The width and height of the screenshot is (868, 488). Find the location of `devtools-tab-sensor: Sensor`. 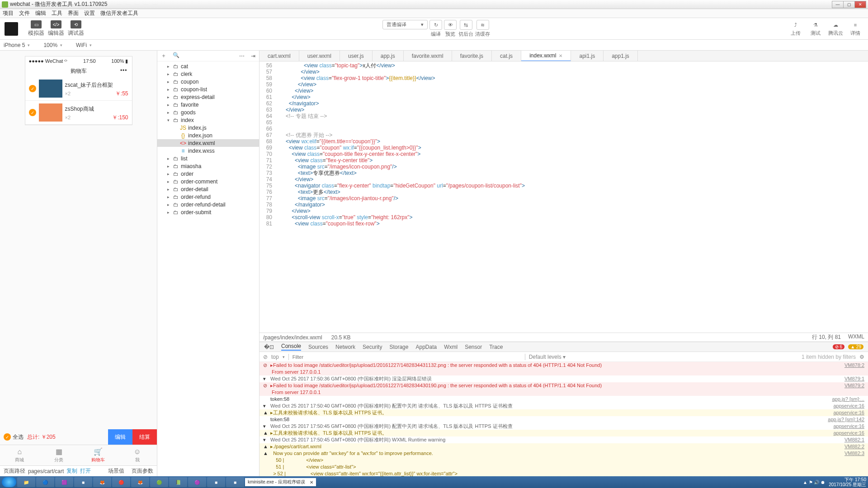

devtools-tab-sensor: Sensor is located at coordinates (473, 347).